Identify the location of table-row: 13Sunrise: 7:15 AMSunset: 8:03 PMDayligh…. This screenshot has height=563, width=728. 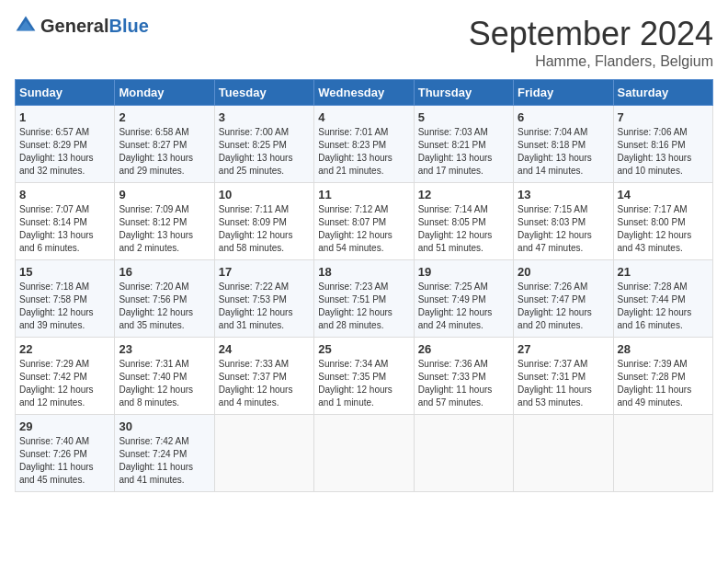
(563, 222).